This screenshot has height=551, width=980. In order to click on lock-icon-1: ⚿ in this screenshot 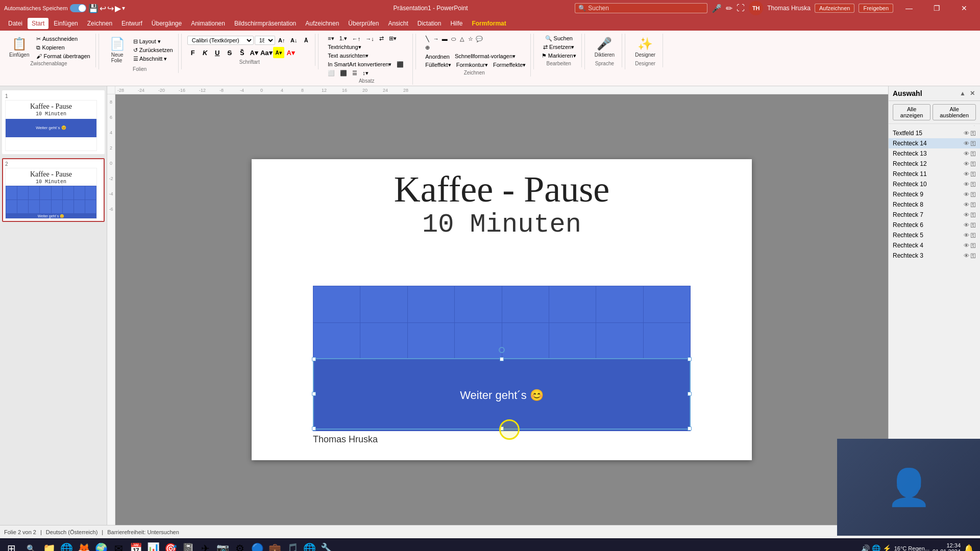, I will do `click(973, 133)`.